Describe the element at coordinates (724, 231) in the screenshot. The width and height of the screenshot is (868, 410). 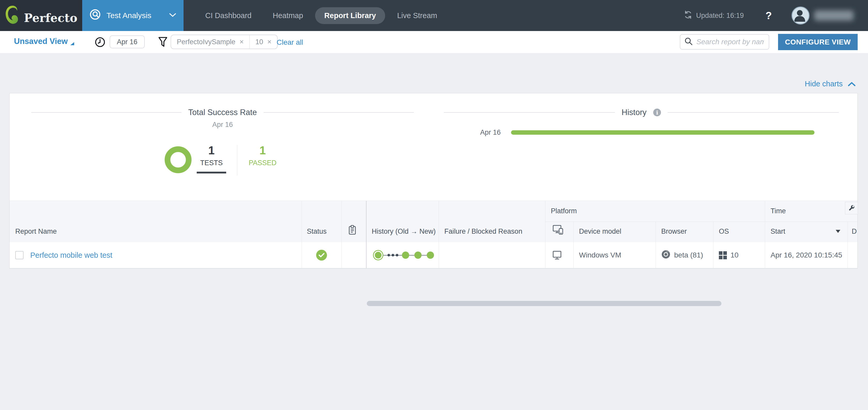
I see `col-os: OS` at that location.